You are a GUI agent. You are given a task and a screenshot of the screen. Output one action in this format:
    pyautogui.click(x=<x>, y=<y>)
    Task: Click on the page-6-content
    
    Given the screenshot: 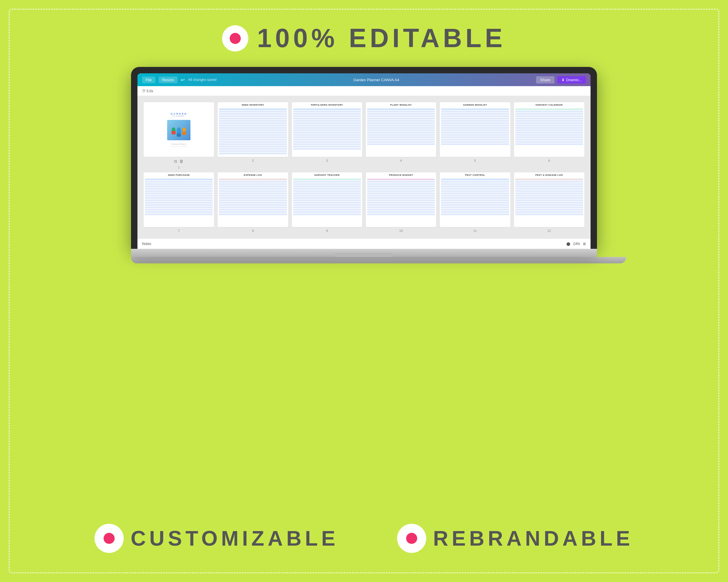 What is the action you would take?
    pyautogui.click(x=549, y=132)
    